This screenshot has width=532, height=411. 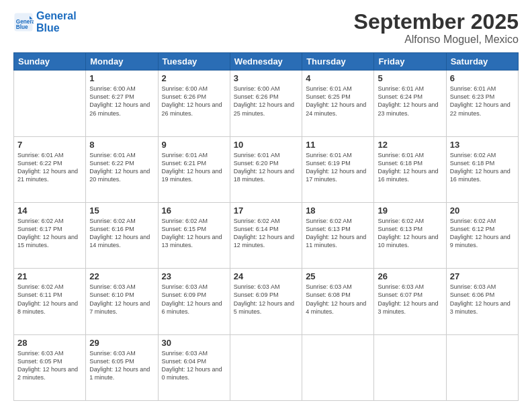 What do you see at coordinates (50, 234) in the screenshot?
I see `day-info: Sunrise: 6:02 AMSunset: 6:17 PMDaylight:…` at bounding box center [50, 234].